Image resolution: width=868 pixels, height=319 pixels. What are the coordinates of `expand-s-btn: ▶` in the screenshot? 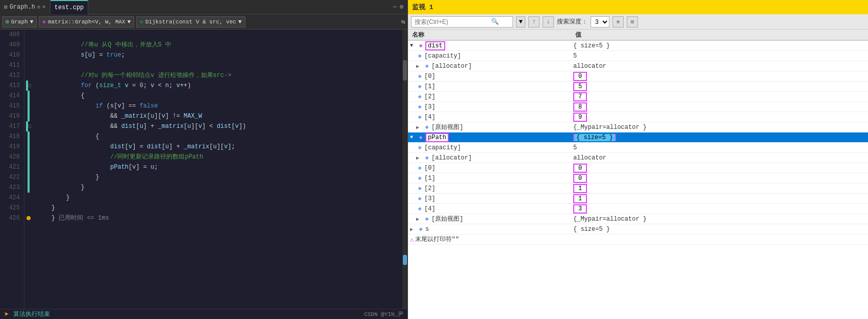 It's located at (413, 229).